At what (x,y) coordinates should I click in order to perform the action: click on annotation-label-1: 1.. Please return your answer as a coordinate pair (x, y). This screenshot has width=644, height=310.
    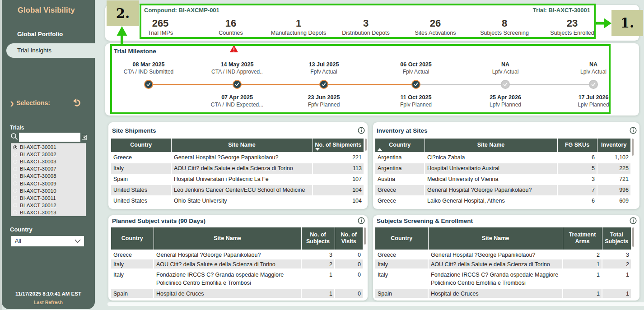
    Looking at the image, I should click on (627, 23).